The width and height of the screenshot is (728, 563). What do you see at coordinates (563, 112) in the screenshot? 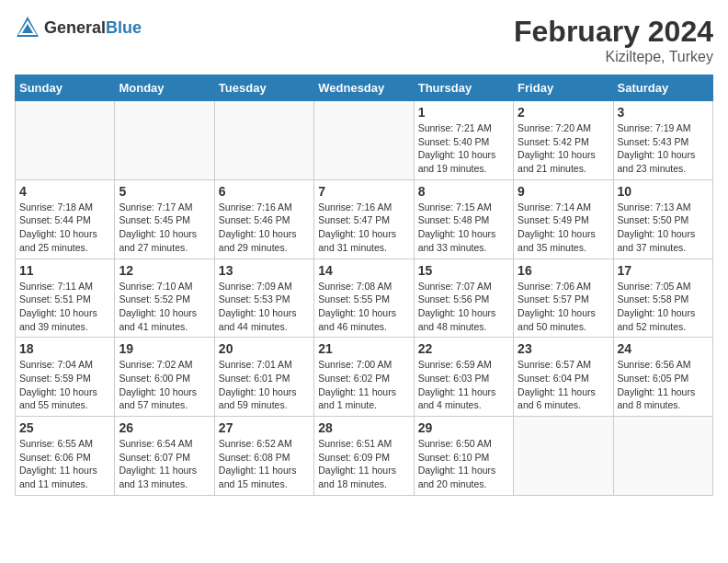
I see `day-number: 2` at bounding box center [563, 112].